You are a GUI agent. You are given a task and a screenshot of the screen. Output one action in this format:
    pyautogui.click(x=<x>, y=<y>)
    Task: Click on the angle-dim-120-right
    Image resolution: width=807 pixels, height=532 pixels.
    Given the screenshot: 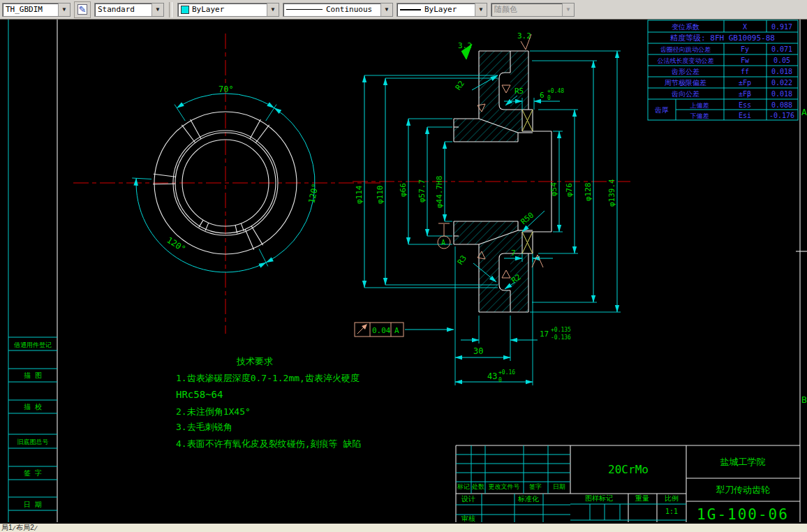 What is the action you would take?
    pyautogui.click(x=290, y=186)
    